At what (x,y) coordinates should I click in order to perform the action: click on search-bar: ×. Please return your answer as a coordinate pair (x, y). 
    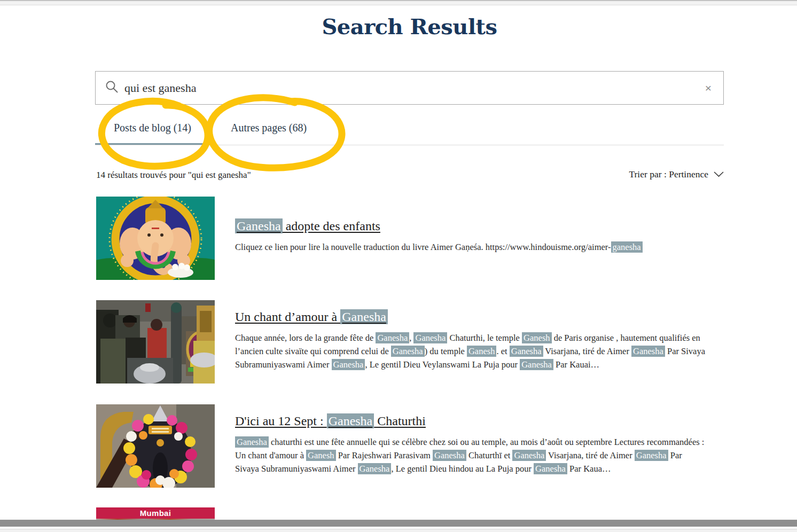
    Looking at the image, I should click on (409, 88).